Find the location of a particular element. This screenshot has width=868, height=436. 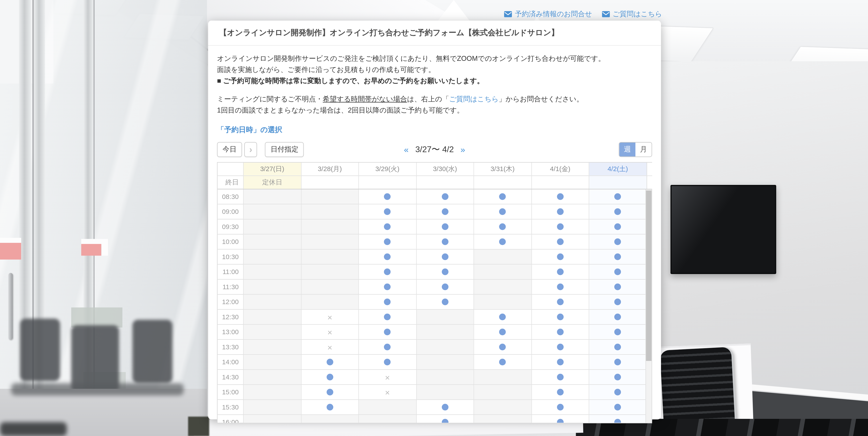

slot-11:00-tue is located at coordinates (387, 272).